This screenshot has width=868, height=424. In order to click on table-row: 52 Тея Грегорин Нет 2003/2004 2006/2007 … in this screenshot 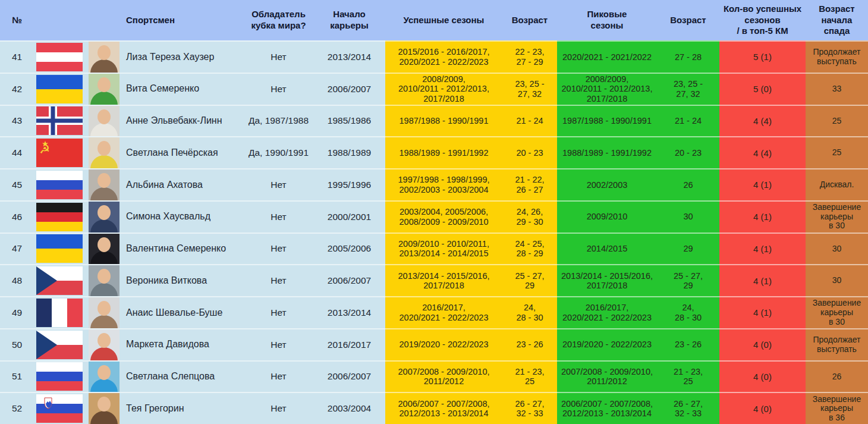, I will do `click(434, 408)`.